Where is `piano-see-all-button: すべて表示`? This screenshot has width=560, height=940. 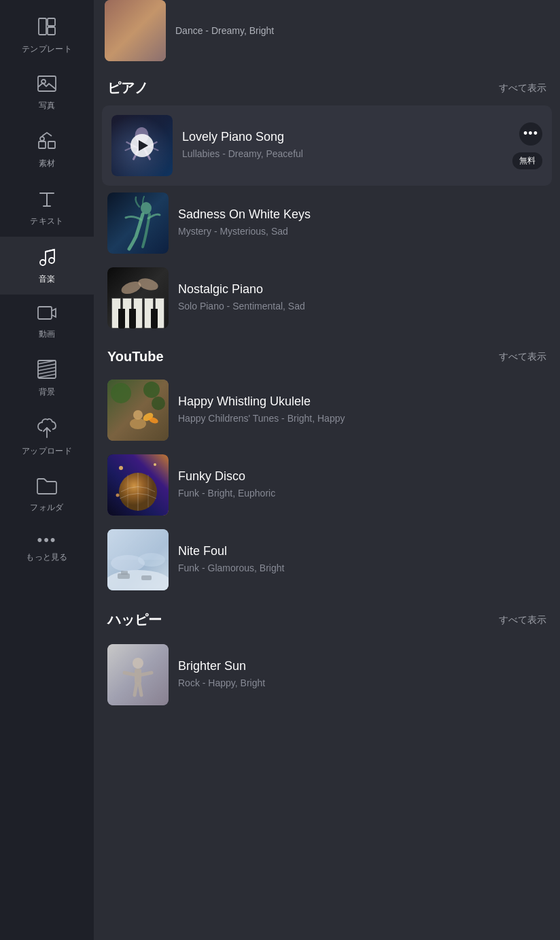
piano-see-all-button: すべて表示 is located at coordinates (523, 88).